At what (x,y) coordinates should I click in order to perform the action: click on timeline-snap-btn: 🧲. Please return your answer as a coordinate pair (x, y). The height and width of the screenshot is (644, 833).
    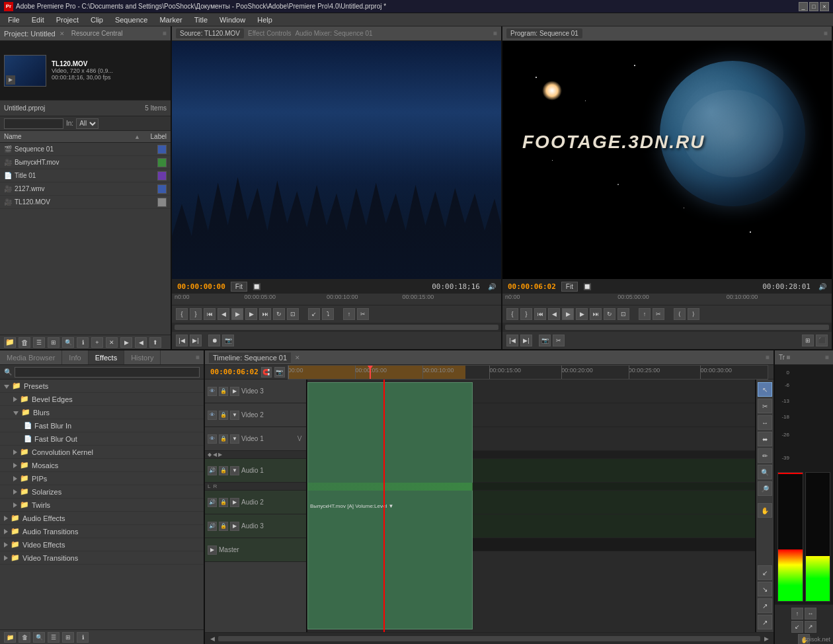
    Looking at the image, I should click on (266, 372).